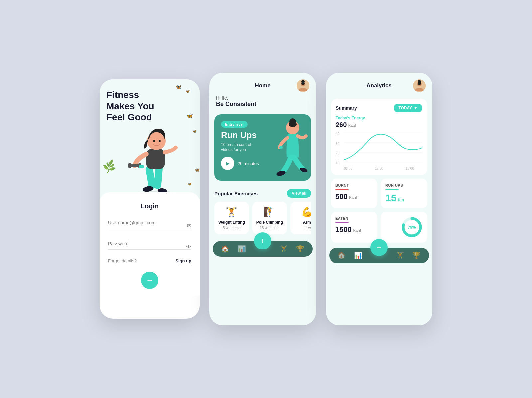  I want to click on greeting-message: Be Consistent, so click(263, 104).